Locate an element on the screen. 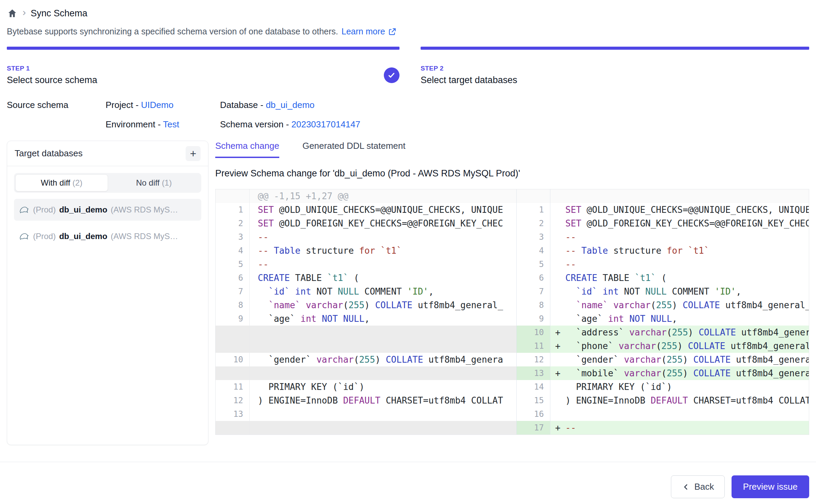  code-line: -- Table structure for `t1` is located at coordinates (680, 251).